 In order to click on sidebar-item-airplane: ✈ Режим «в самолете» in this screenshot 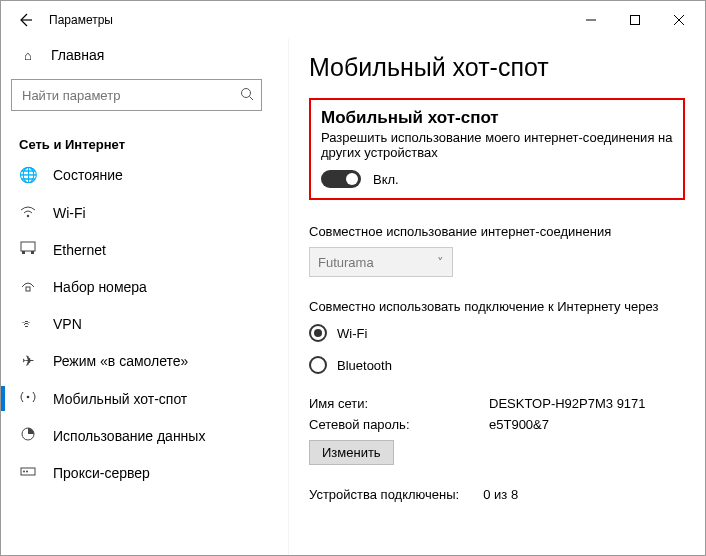, I will do `click(138, 361)`.